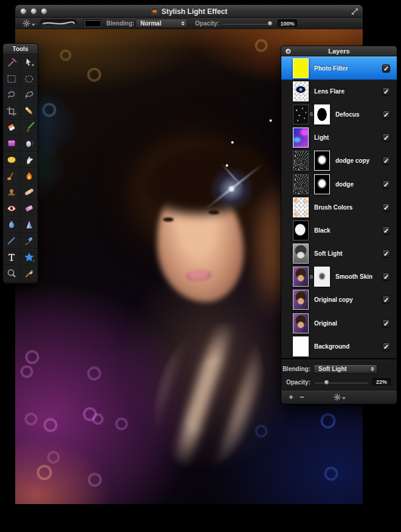  Describe the element at coordinates (339, 184) in the screenshot. I see `layer-row: 8 dodge ✓` at that location.